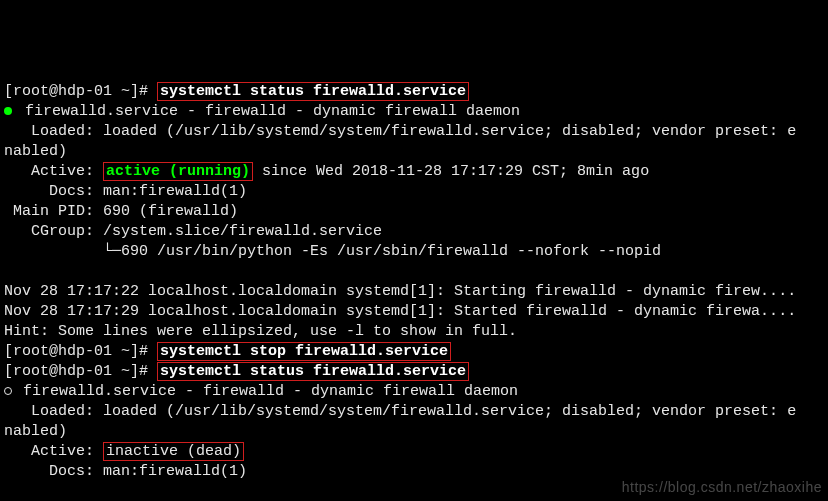 This screenshot has height=501, width=828. I want to click on active-since-1: since Wed 2018-11-28 17:17:29 CST; 8min …, so click(451, 172).